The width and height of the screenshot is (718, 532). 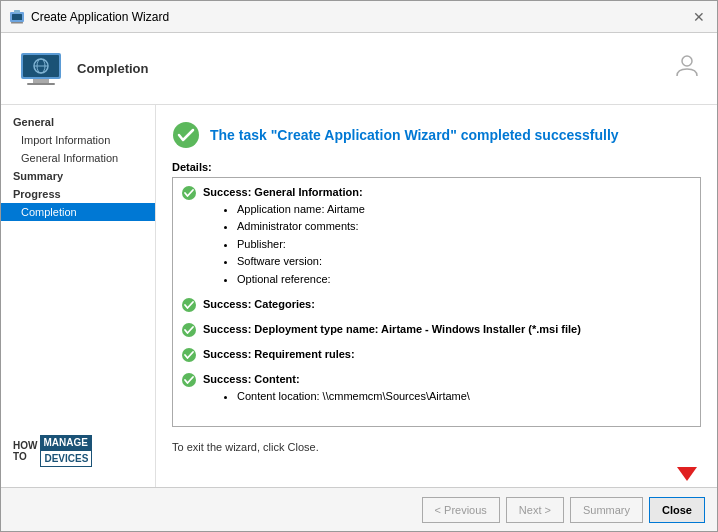 What do you see at coordinates (360, 17) in the screenshot?
I see `titlebar-title: Create Application Wizard` at bounding box center [360, 17].